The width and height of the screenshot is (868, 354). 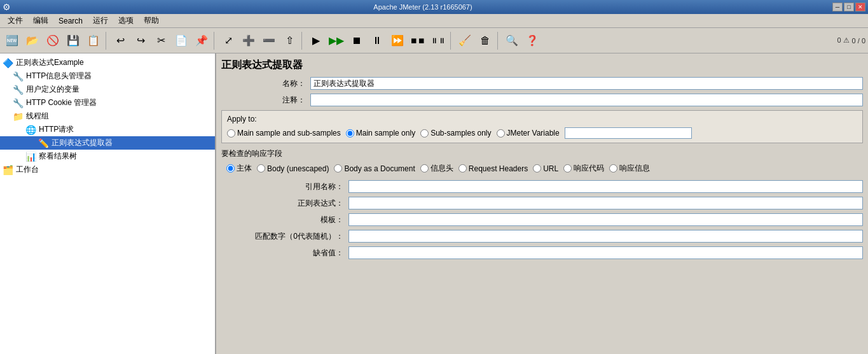 I want to click on tree-node-http-header: 🔧HTTP信息头管理器, so click(x=107, y=76).